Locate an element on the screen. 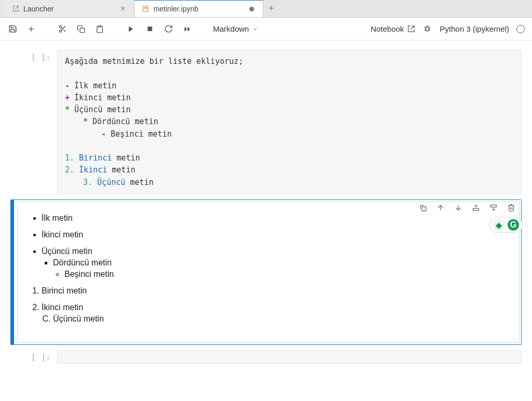 This screenshot has height=401, width=532. list-item: Dördüncü metin Beşinci metin is located at coordinates (280, 269).